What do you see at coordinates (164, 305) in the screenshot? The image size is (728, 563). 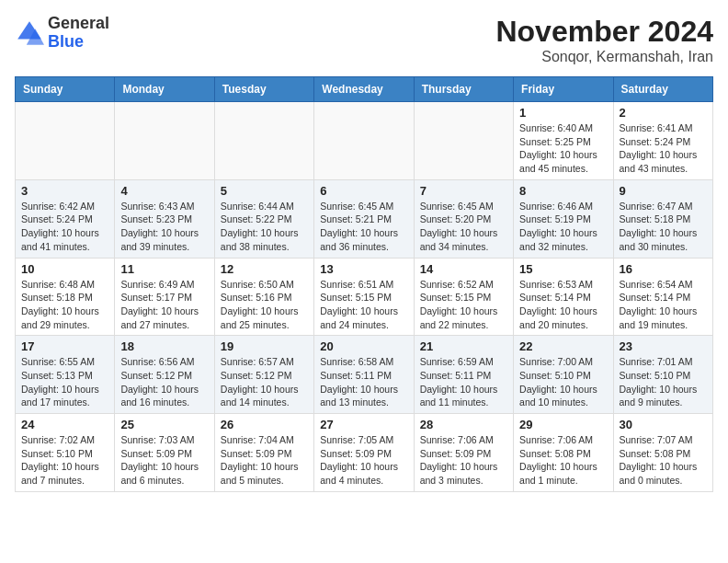 I see `day-info: Sunrise: 6:49 AM Sunset: 5:17 PM Dayligh…` at bounding box center [164, 305].